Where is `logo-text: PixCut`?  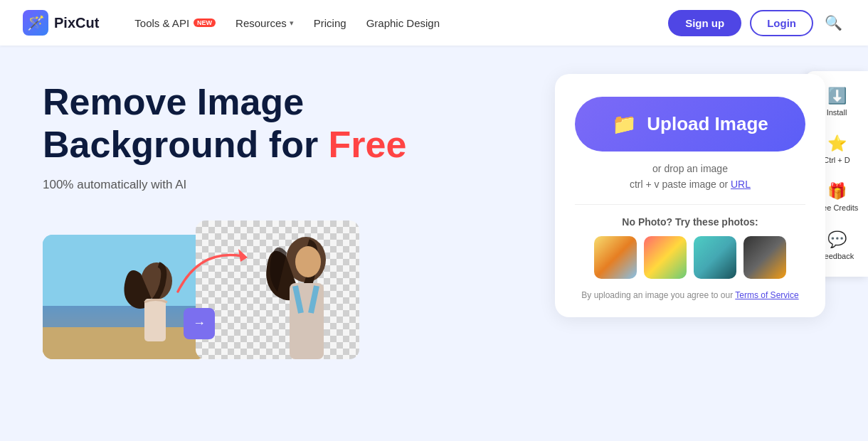 logo-text: PixCut is located at coordinates (77, 23).